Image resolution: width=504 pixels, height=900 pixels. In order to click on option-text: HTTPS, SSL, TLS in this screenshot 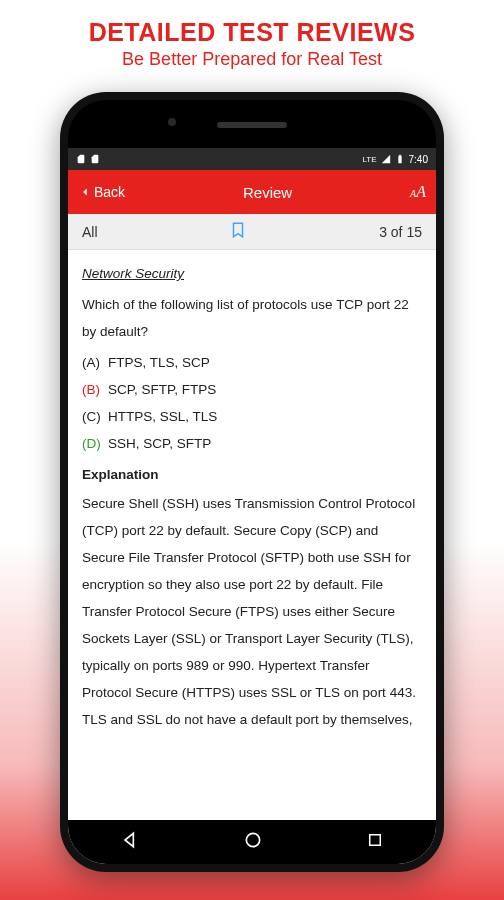, I will do `click(162, 416)`.